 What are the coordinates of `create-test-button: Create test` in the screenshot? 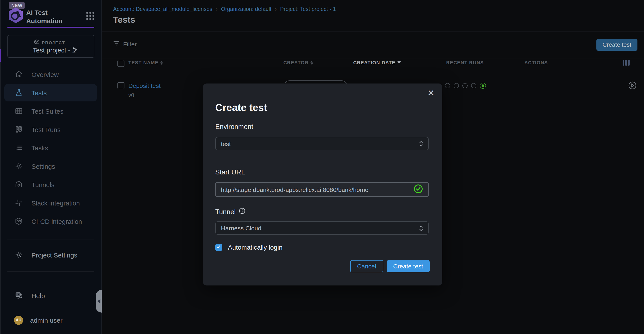 It's located at (617, 45).